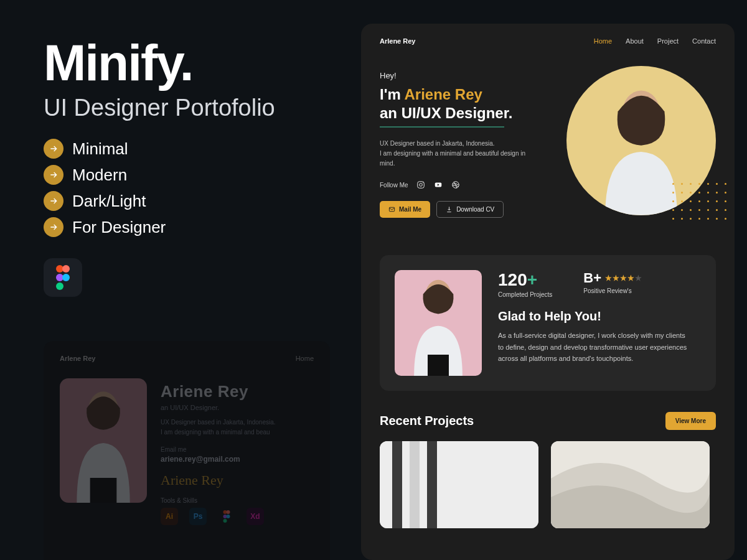 This screenshot has width=747, height=560. I want to click on tool-illustrator-icon: Ai, so click(169, 516).